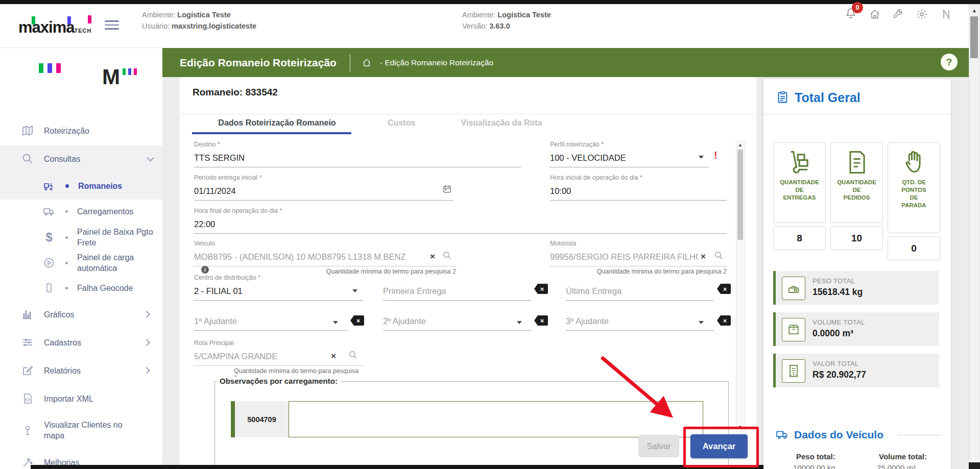  I want to click on brand-logo: maximaTECH, so click(55, 28).